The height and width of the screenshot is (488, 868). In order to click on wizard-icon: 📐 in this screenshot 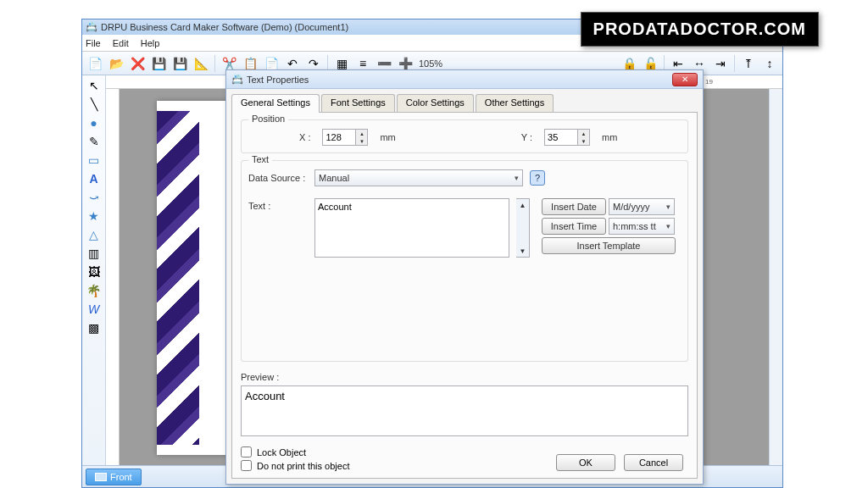, I will do `click(201, 64)`.